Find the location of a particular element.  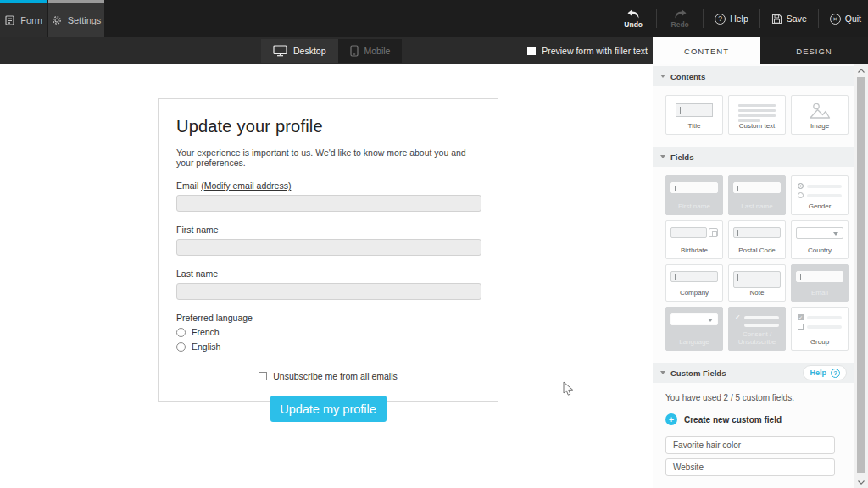

panel-tabs: CONTENT DESIGN is located at coordinates (760, 51).